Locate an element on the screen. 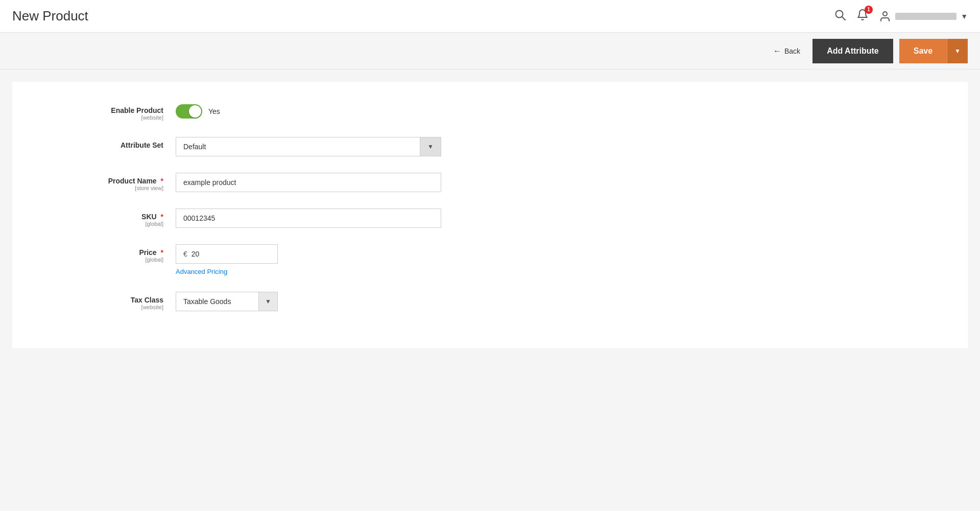 This screenshot has width=980, height=511. enable-product-label: Enable Product is located at coordinates (137, 110).